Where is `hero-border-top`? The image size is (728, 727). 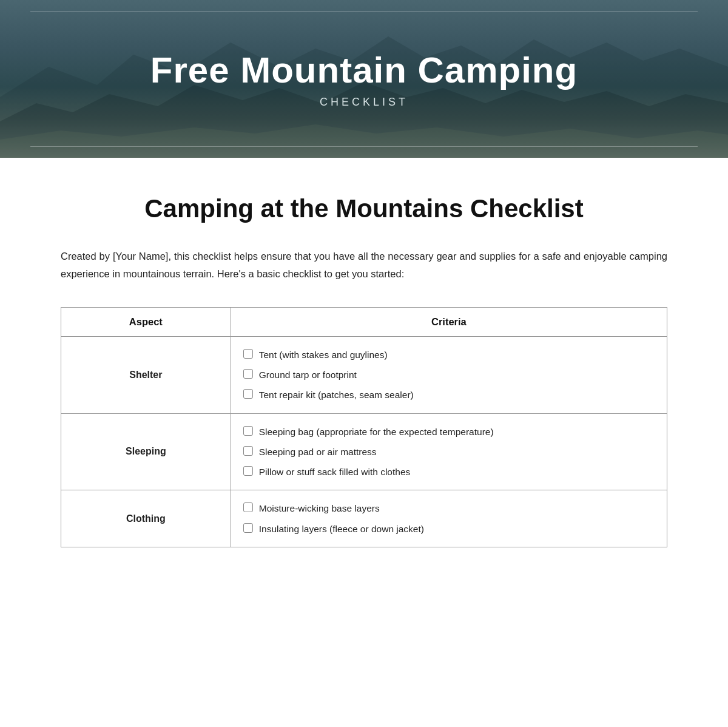
hero-border-top is located at coordinates (364, 11).